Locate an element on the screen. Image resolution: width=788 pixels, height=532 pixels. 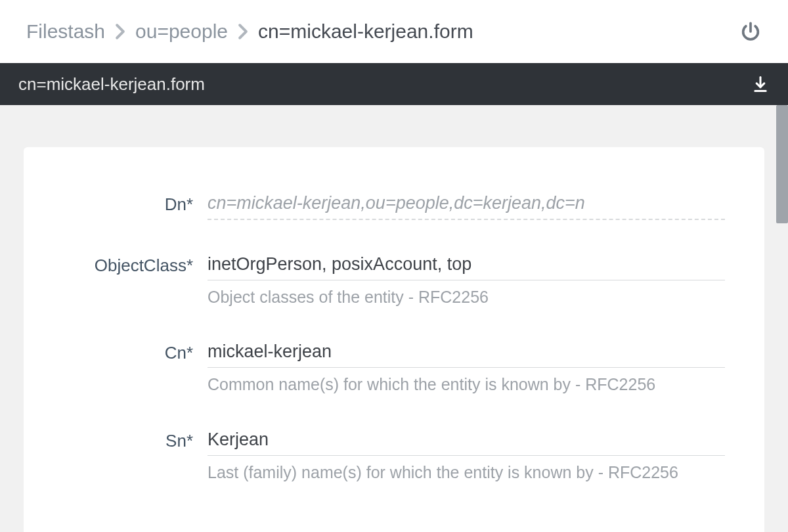
field-label: Cn* is located at coordinates (135, 352).